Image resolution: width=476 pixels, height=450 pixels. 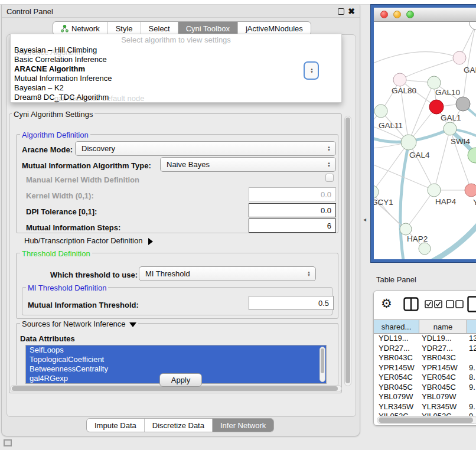 What do you see at coordinates (30, 12) in the screenshot?
I see `panel-title: Control Panel` at bounding box center [30, 12].